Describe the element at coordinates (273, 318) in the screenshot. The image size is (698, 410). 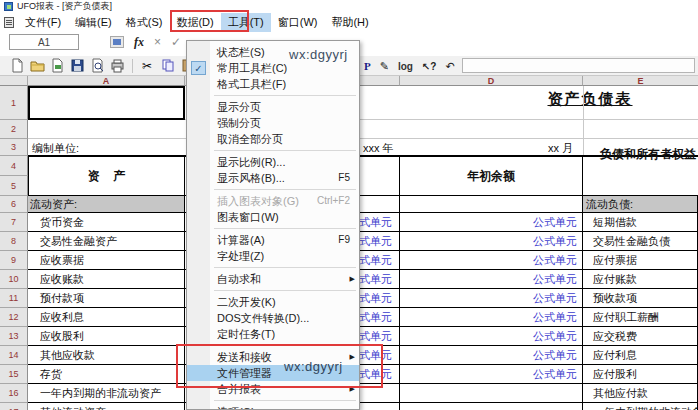
I see `tools-menu-item-dos文件转换d: DOS文件转换(D)...` at that location.